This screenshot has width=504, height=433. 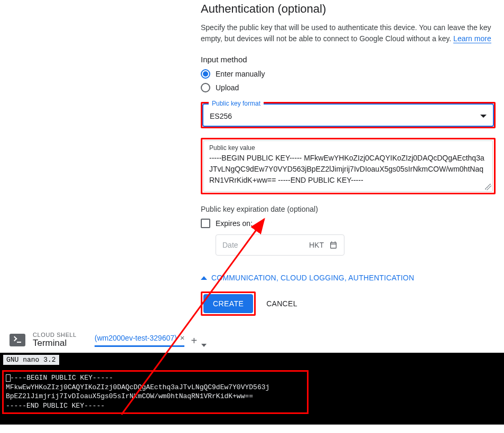 I want to click on checkbox-icon, so click(x=206, y=223).